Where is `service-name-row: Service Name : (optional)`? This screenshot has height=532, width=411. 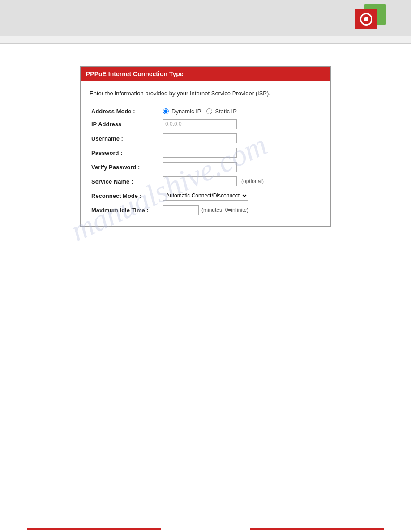 service-name-row: Service Name : (optional) is located at coordinates (206, 181).